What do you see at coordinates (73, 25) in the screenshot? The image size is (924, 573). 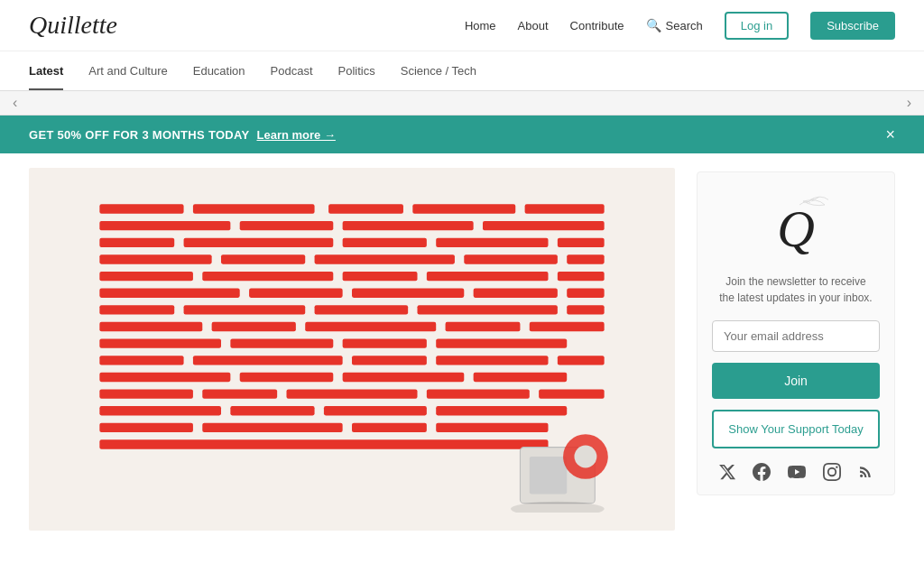 I see `site-logo: Quillette` at bounding box center [73, 25].